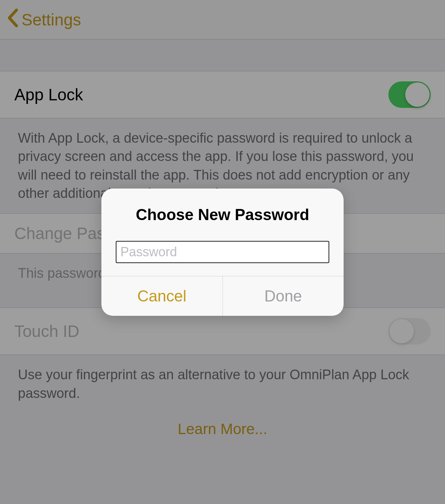  Describe the element at coordinates (222, 232) in the screenshot. I see `alert-body: Choose New Password` at that location.